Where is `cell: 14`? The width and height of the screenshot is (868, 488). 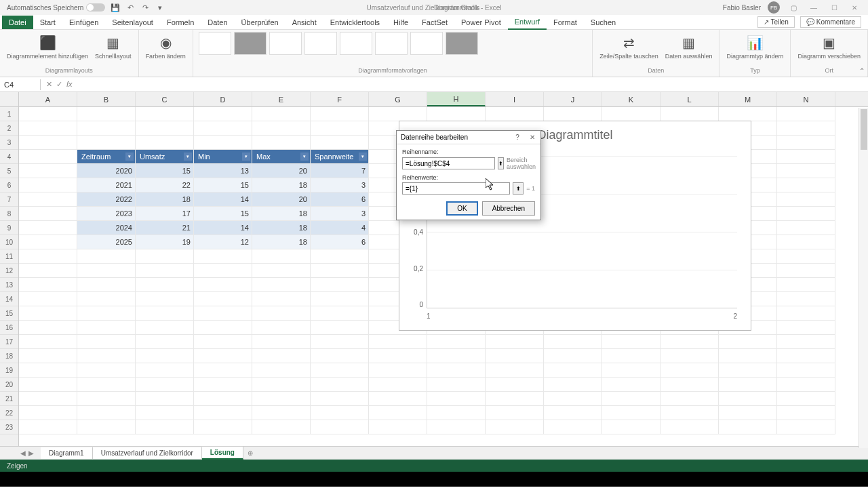
cell: 14 is located at coordinates (223, 228).